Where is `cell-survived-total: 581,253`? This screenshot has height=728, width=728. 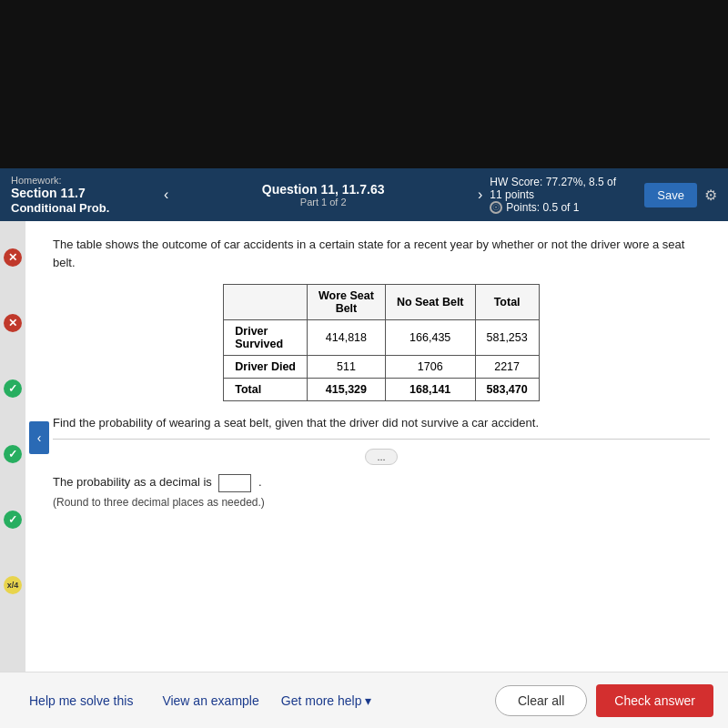 cell-survived-total: 581,253 is located at coordinates (507, 339).